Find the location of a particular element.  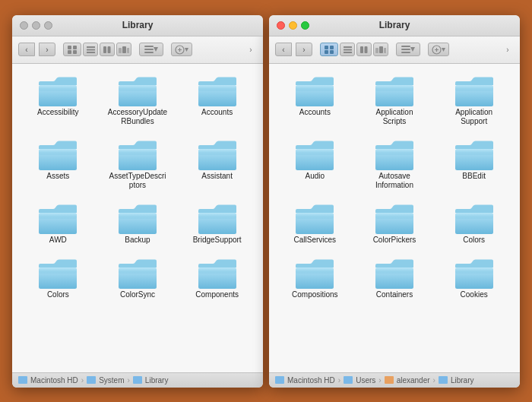

folder-item: Backup is located at coordinates (138, 223).